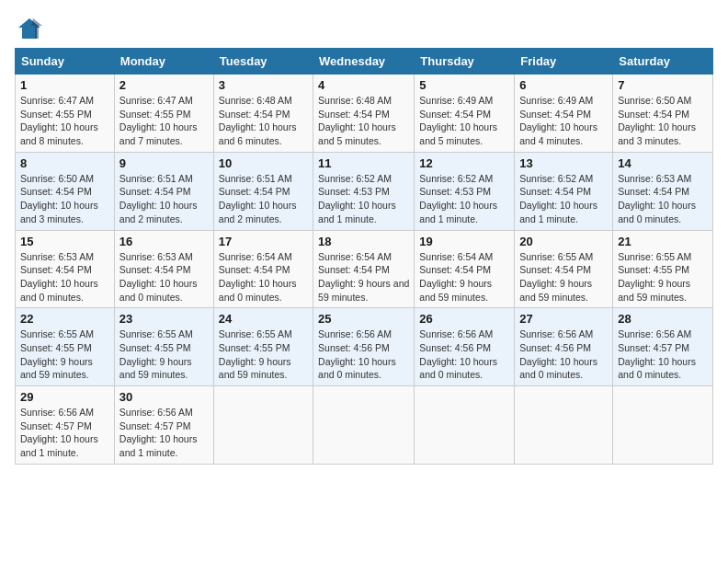  What do you see at coordinates (364, 114) in the screenshot?
I see `calendar-week-1: 1Sunrise: 6:47 AMSunset: 4:55 PMDaylight…` at bounding box center [364, 114].